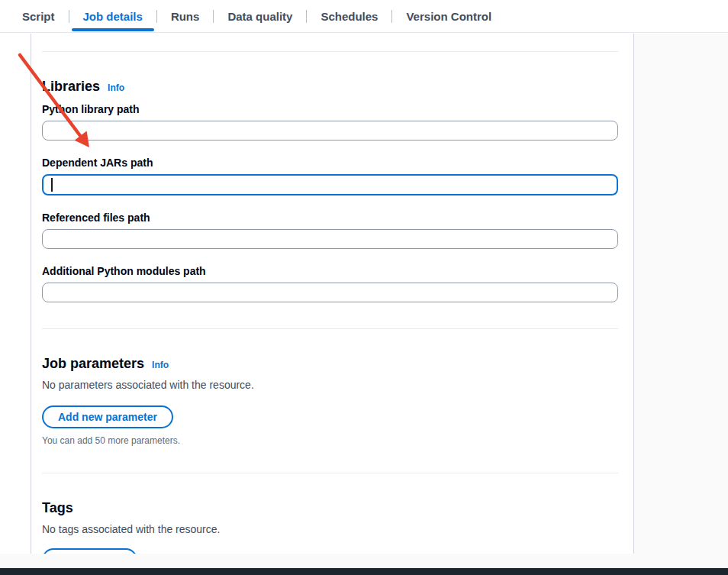 The width and height of the screenshot is (728, 575). Describe the element at coordinates (330, 121) in the screenshot. I see `python-library-path-field: Python library path` at that location.